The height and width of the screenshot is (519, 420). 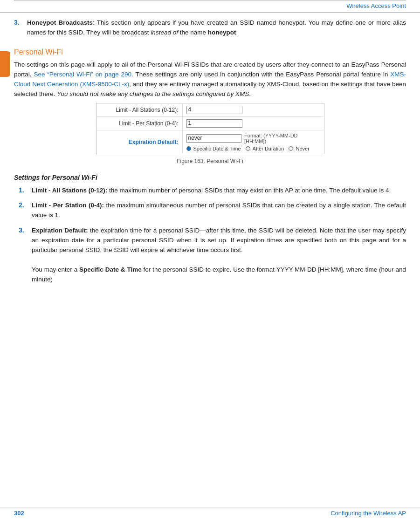 What do you see at coordinates (291, 149) in the screenshot?
I see `radio-never-dot` at bounding box center [291, 149].